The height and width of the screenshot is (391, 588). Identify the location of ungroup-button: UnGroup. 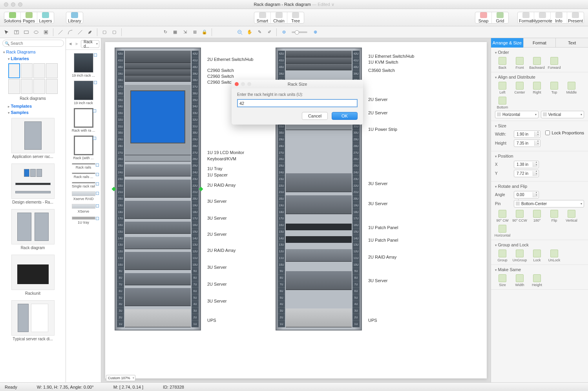
(520, 256).